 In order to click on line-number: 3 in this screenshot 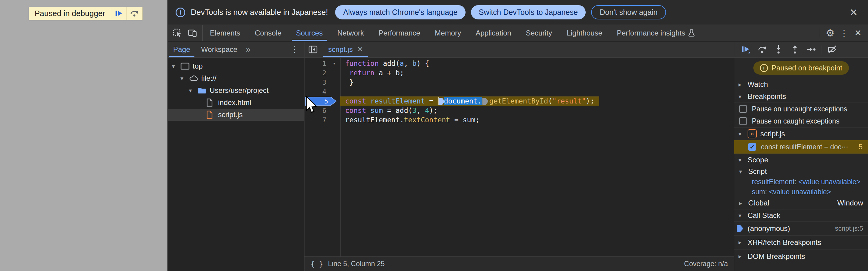, I will do `click(316, 82)`.